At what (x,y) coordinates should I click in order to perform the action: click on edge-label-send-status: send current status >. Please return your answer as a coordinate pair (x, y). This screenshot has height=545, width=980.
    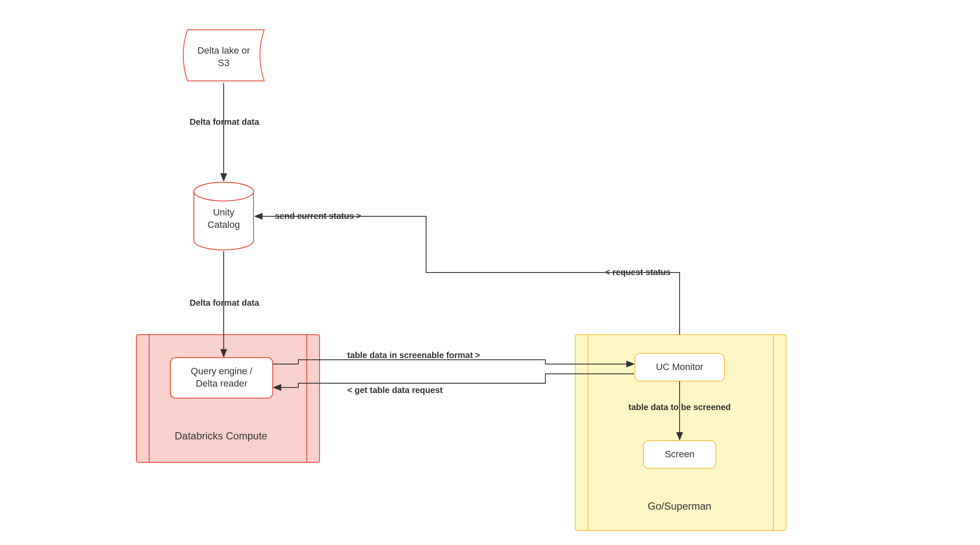
    Looking at the image, I should click on (318, 216).